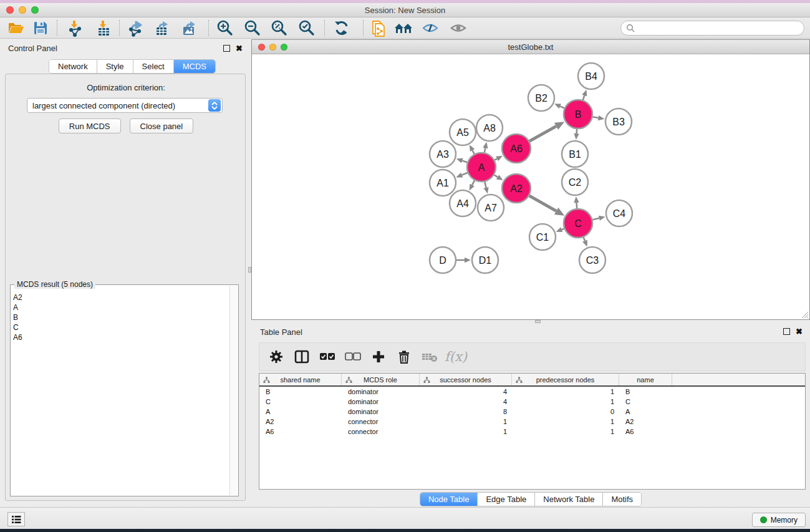  What do you see at coordinates (578, 114) in the screenshot?
I see `graph-node-B: B` at bounding box center [578, 114].